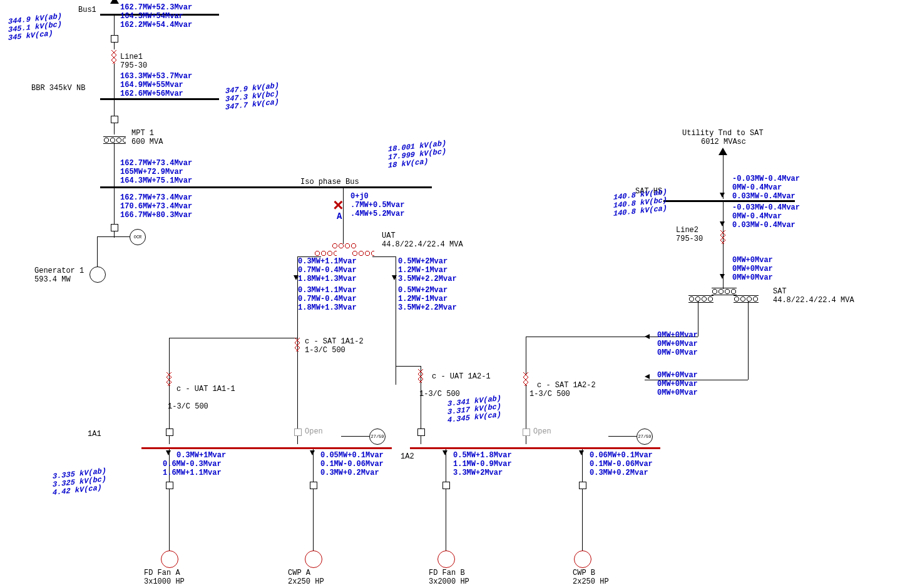  I want to click on sat1a12-size: 1-3/C 500, so click(325, 351).